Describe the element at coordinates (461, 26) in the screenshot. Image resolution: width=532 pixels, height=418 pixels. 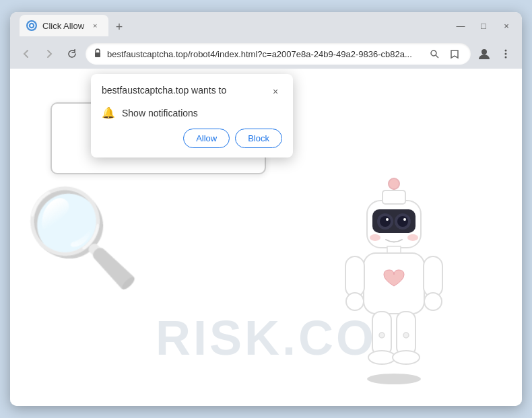
I see `minimize-button: —` at that location.